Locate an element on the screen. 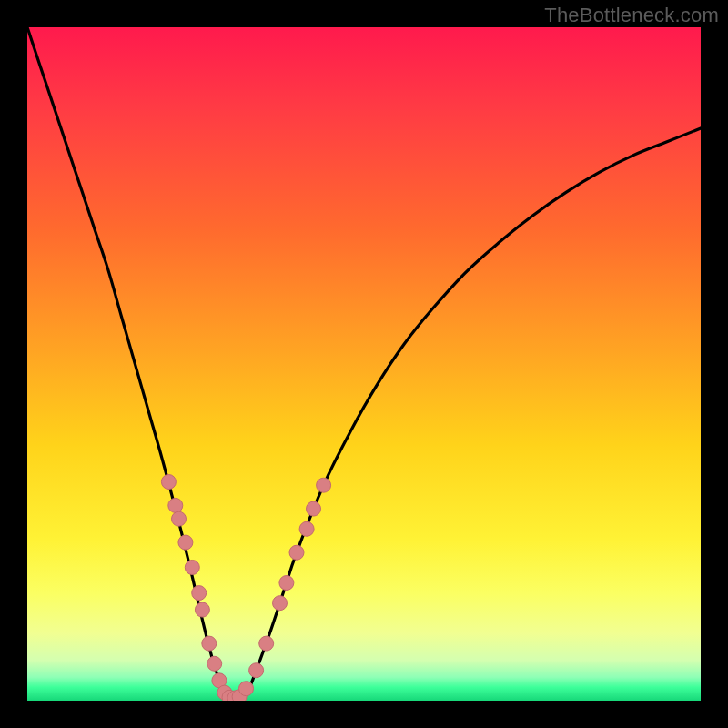 Image resolution: width=728 pixels, height=728 pixels. marker-group is located at coordinates (246, 588).